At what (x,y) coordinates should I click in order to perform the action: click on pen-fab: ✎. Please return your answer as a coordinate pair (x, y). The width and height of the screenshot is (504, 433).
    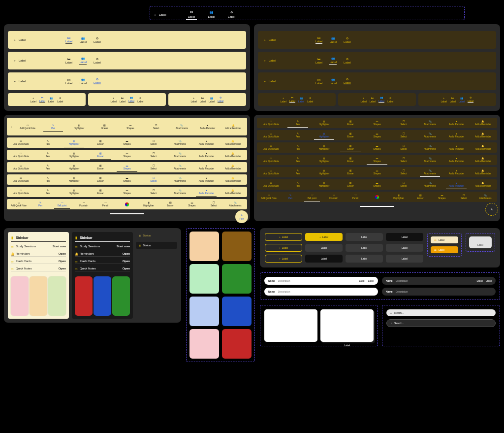
    Looking at the image, I should click on (492, 209).